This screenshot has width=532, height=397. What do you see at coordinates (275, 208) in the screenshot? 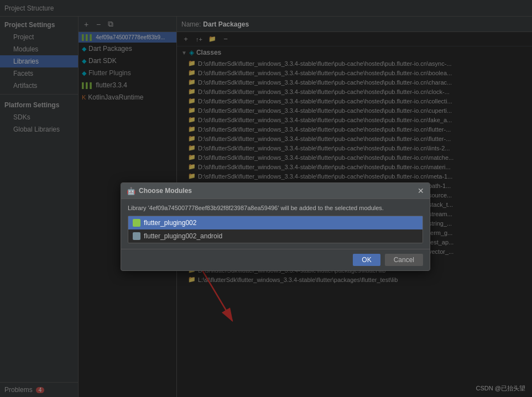
I see `modal-info-text: Library '4ef09a745007778eef83b92f8f23987…` at bounding box center [275, 208].